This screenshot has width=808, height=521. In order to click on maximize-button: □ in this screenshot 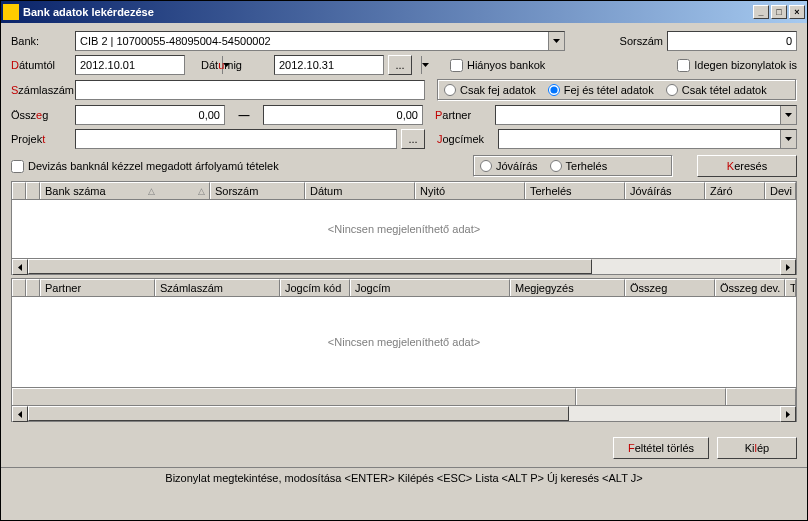, I will do `click(779, 12)`.